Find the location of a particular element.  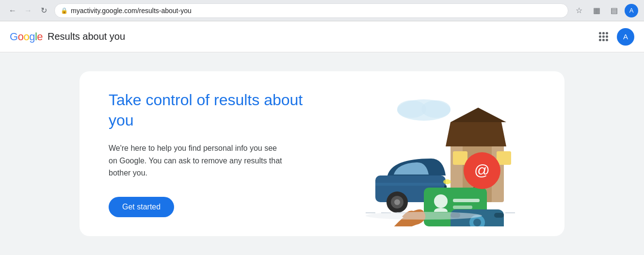

header-actions: A is located at coordinates (614, 37).